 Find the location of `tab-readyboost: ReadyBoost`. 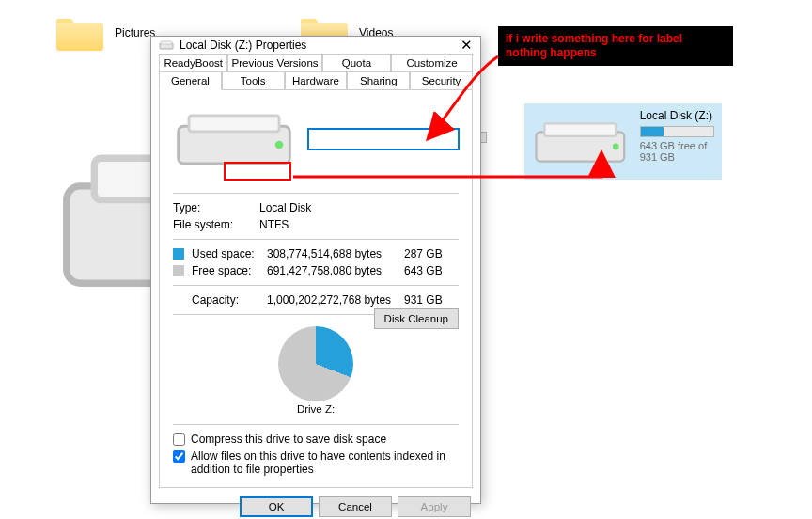

tab-readyboost: ReadyBoost is located at coordinates (194, 62).